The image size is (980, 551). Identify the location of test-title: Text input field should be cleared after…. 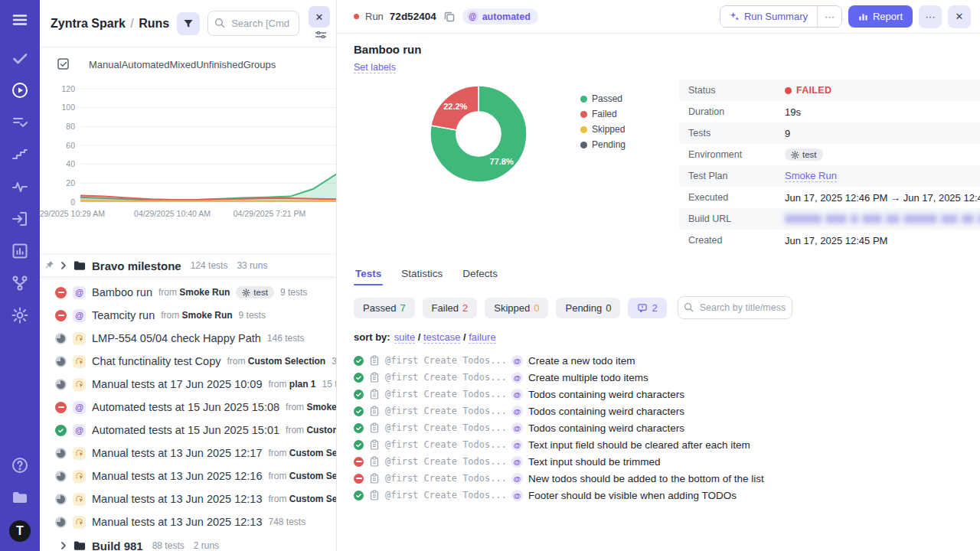
(639, 445).